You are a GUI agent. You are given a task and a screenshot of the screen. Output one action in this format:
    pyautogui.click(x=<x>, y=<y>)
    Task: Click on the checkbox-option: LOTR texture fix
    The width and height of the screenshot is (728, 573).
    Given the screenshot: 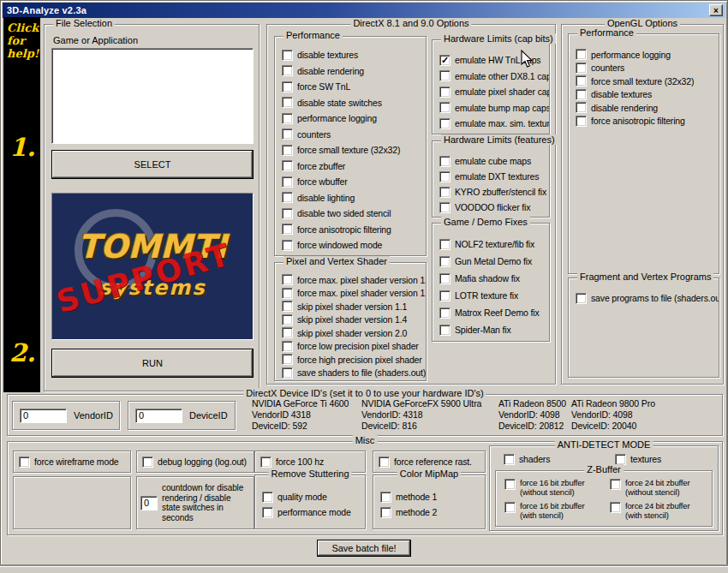 What is the action you would take?
    pyautogui.click(x=492, y=295)
    